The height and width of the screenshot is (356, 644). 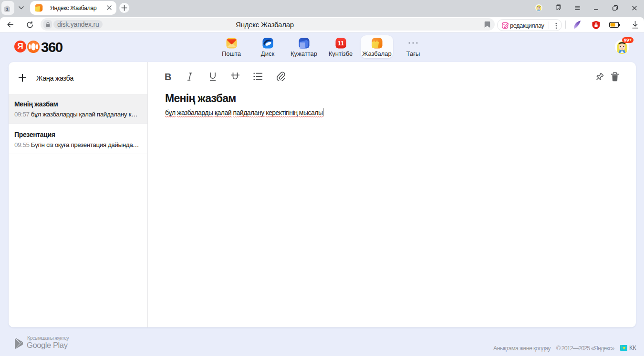 What do you see at coordinates (7, 9) in the screenshot?
I see `svg-text: 1` at bounding box center [7, 9].